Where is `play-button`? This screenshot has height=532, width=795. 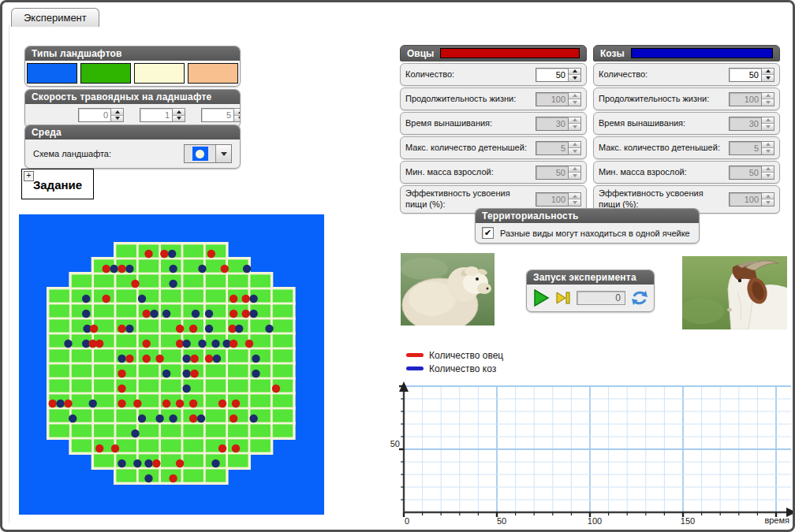 play-button is located at coordinates (541, 298).